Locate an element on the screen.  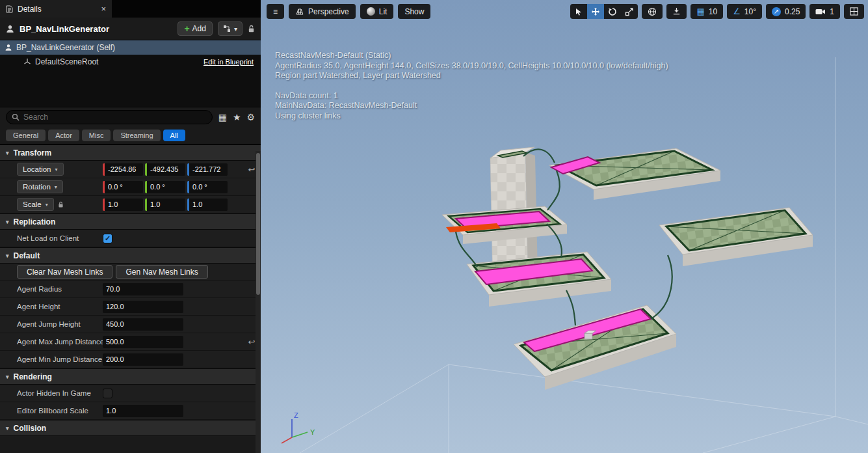
surface-snap-icon is located at coordinates (676, 12).